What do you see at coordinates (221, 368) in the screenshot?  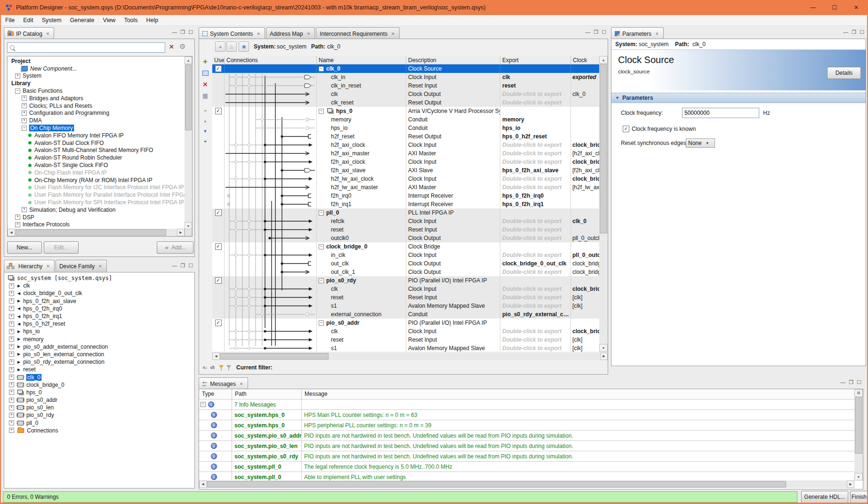 I see `filter-funnel-icon` at bounding box center [221, 368].